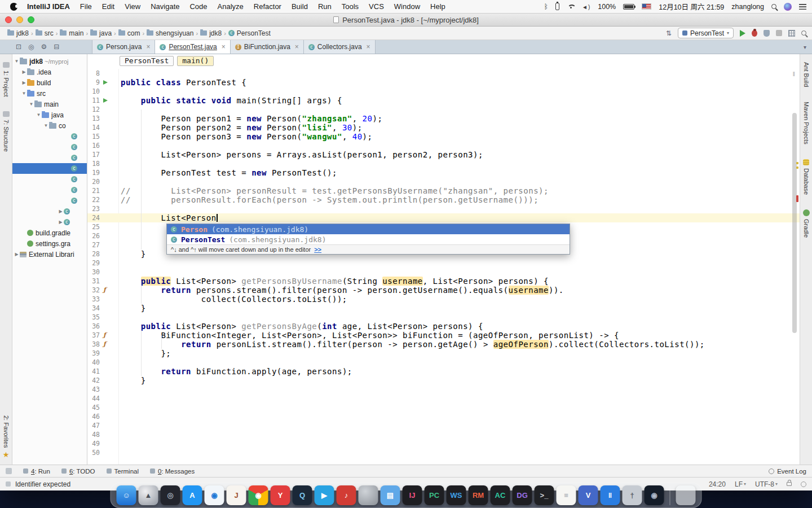 Image resolution: width=812 pixels, height=508 pixels. I want to click on code-line: 39 };, so click(443, 353).